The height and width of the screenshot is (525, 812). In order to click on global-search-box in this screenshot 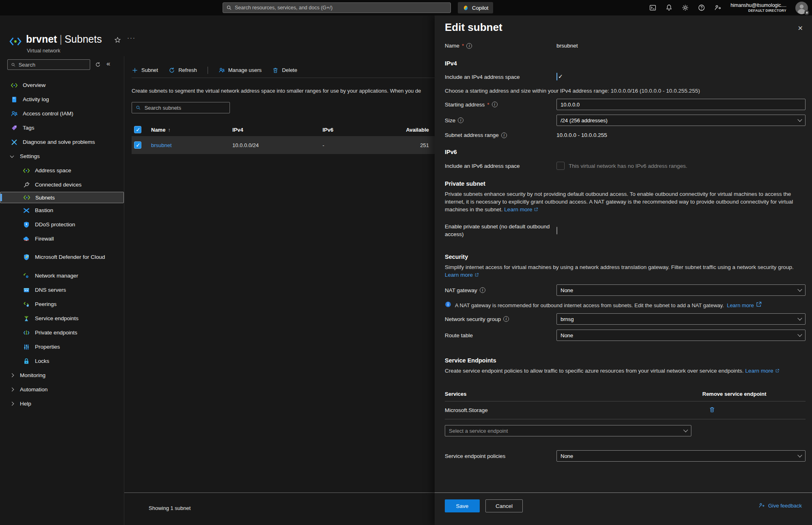, I will do `click(337, 8)`.